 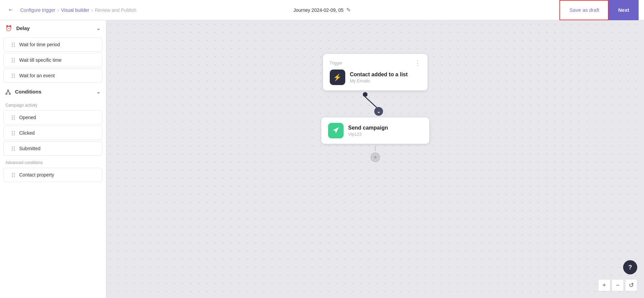 I want to click on connector-svg: ⌄, so click(x=375, y=104).